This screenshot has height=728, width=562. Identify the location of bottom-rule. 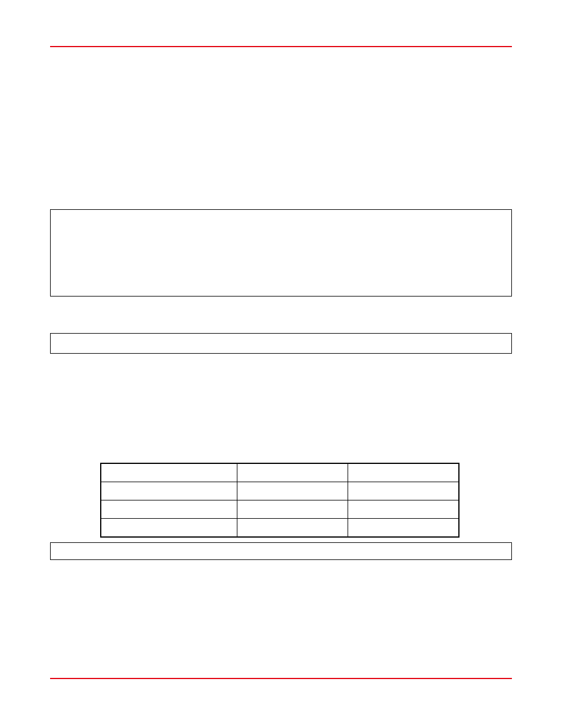
(281, 678).